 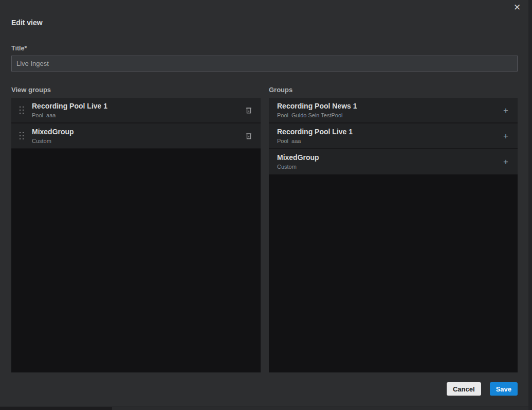 What do you see at coordinates (393, 136) in the screenshot?
I see `group-row: Recording Pool Live 1Poolaaa+` at bounding box center [393, 136].